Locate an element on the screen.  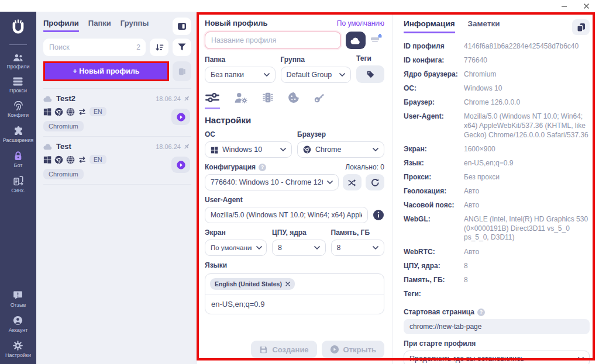
proxy-servers-icon is located at coordinates (18, 82).